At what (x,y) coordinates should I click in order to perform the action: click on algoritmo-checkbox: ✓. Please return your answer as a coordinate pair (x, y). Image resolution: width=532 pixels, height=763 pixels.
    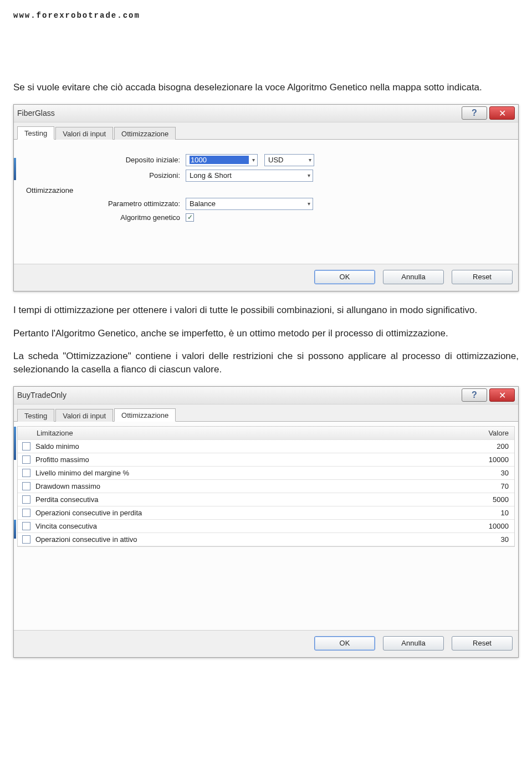
    Looking at the image, I should click on (190, 217).